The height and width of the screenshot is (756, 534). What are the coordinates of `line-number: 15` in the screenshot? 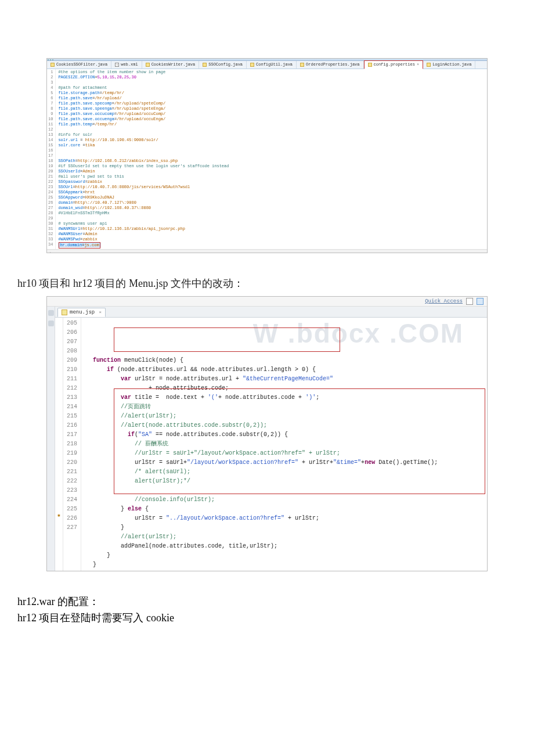 It's located at (50, 145).